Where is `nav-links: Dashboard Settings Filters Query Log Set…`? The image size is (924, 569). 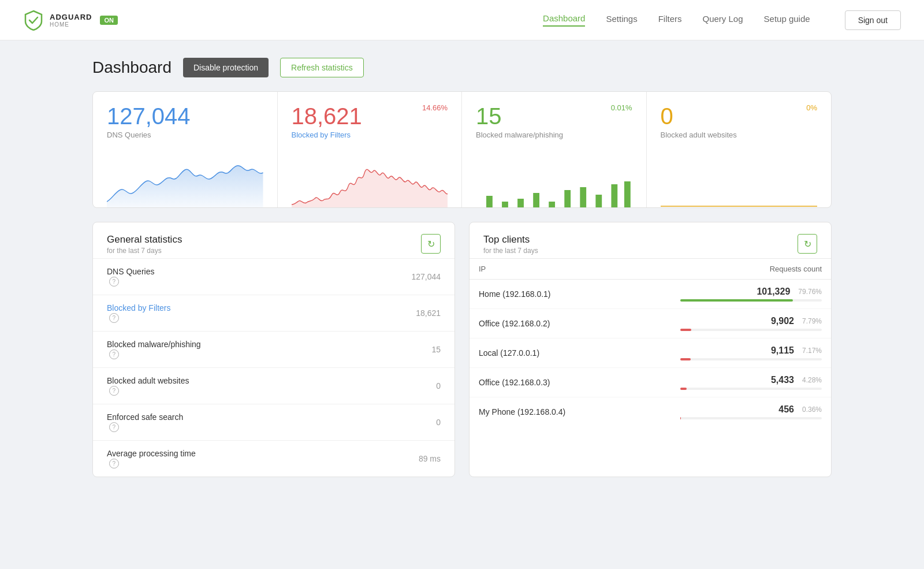
nav-links: Dashboard Settings Filters Query Log Set… is located at coordinates (677, 20).